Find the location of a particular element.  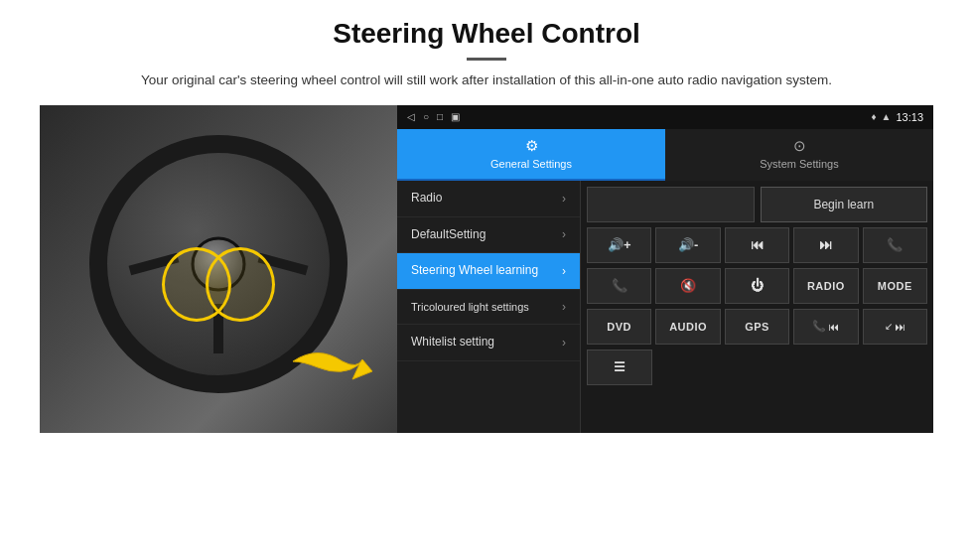

signal-icon: ▲ is located at coordinates (887, 117).